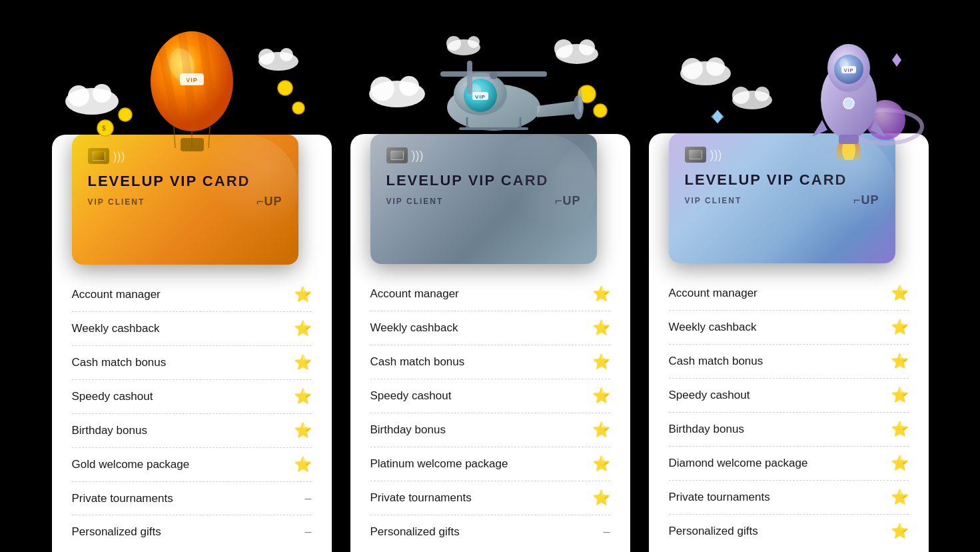 This screenshot has width=980, height=552. What do you see at coordinates (131, 465) in the screenshot?
I see `feature-label: Gold welcome package` at bounding box center [131, 465].